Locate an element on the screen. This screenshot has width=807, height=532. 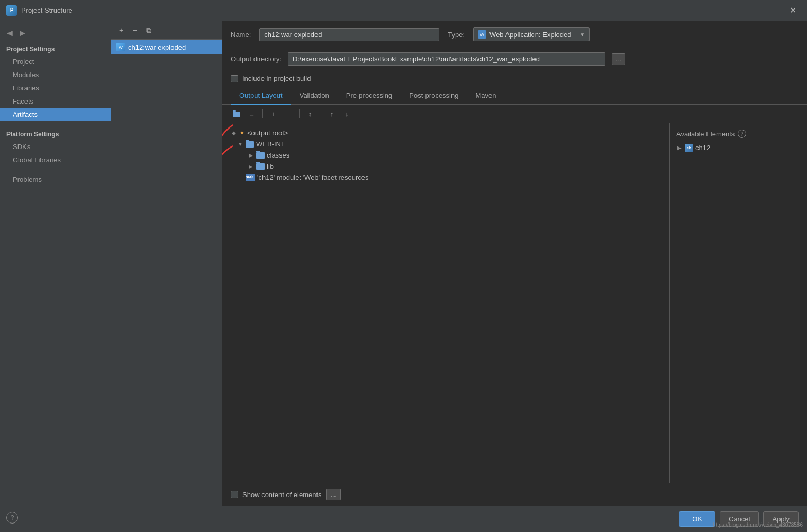
sidebar-nav: ◀ ▶ is located at coordinates (55, 33).